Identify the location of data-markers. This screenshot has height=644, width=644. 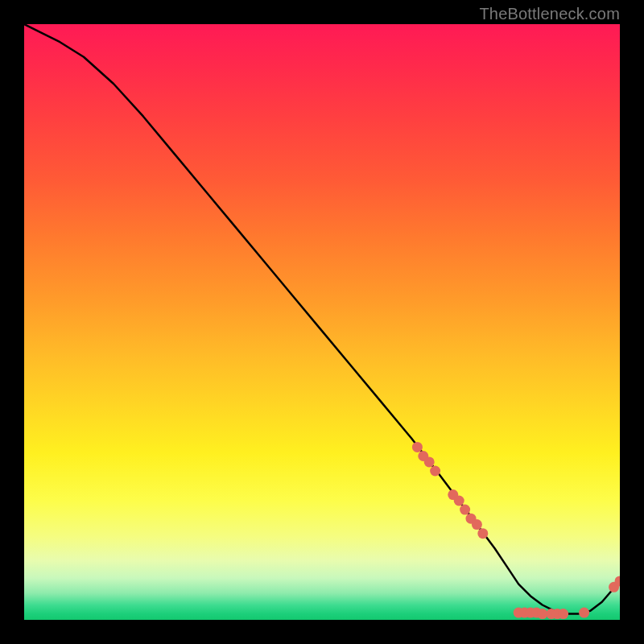
(516, 530).